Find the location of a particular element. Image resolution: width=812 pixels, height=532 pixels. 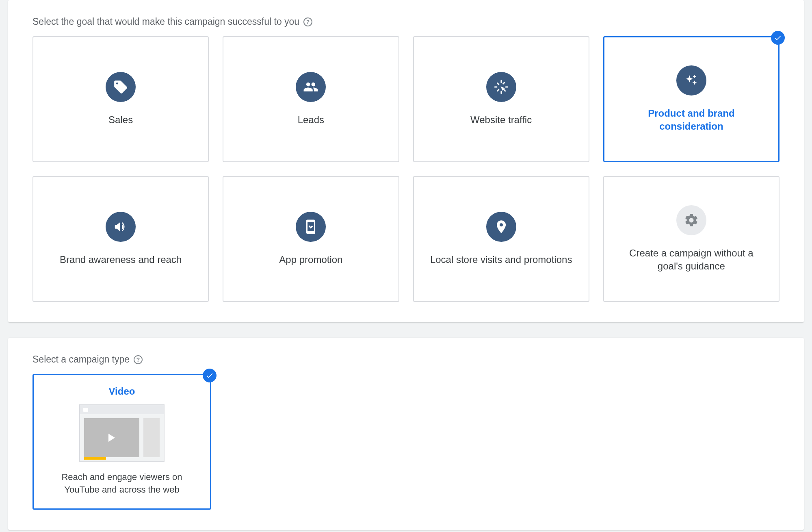

goal-card-product-brand-consideration: Product and brand consideration is located at coordinates (691, 99).